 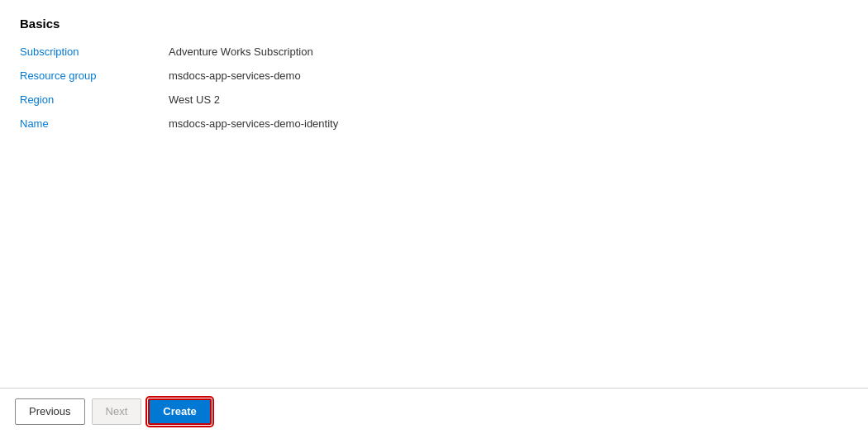 What do you see at coordinates (434, 99) in the screenshot?
I see `field-row: RegionWest US 2` at bounding box center [434, 99].